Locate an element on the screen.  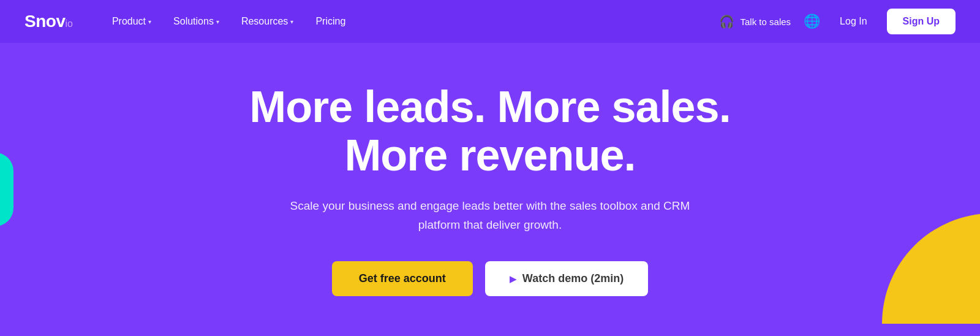
nav-label-resources: Resources is located at coordinates (265, 21).